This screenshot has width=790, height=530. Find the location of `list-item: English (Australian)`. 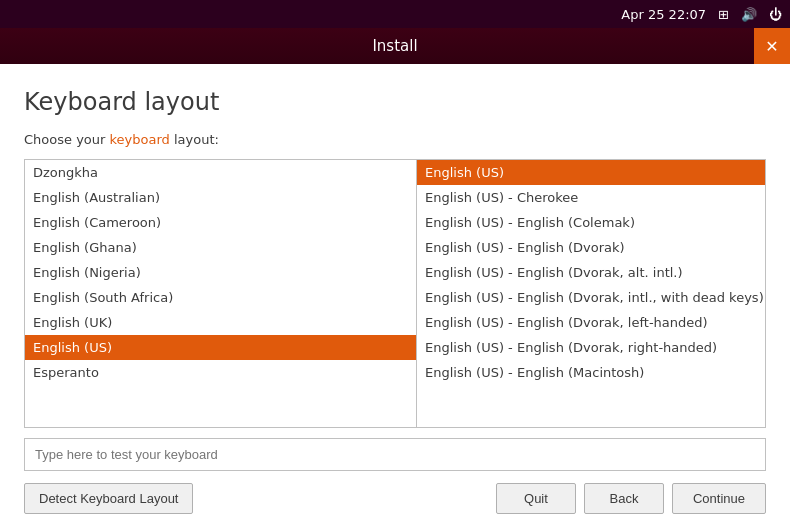

list-item: English (Australian) is located at coordinates (220, 198).